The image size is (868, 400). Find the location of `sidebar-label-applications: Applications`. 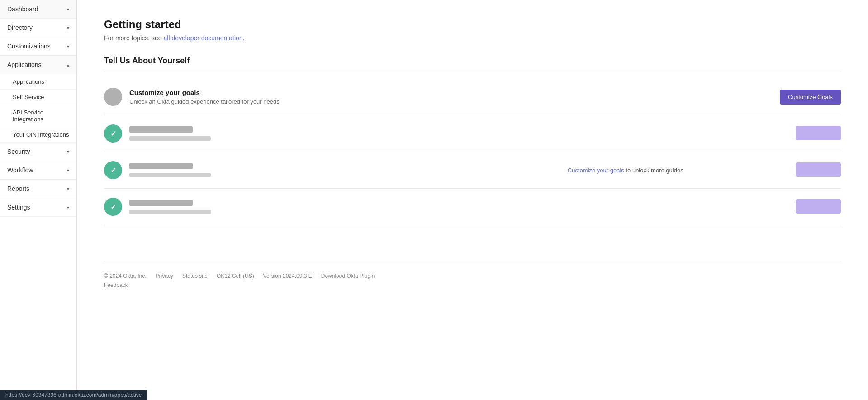

sidebar-label-applications: Applications is located at coordinates (24, 65).